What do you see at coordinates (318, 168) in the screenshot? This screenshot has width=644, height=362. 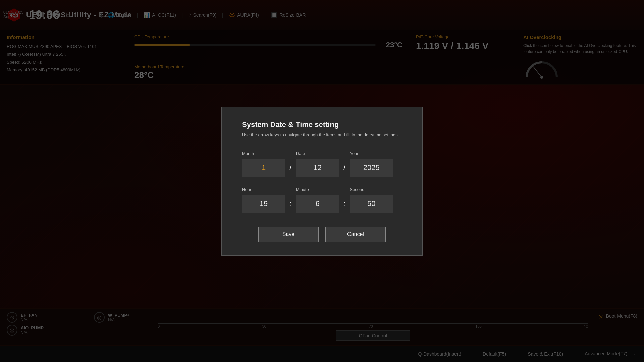 I see `date-input` at bounding box center [318, 168].